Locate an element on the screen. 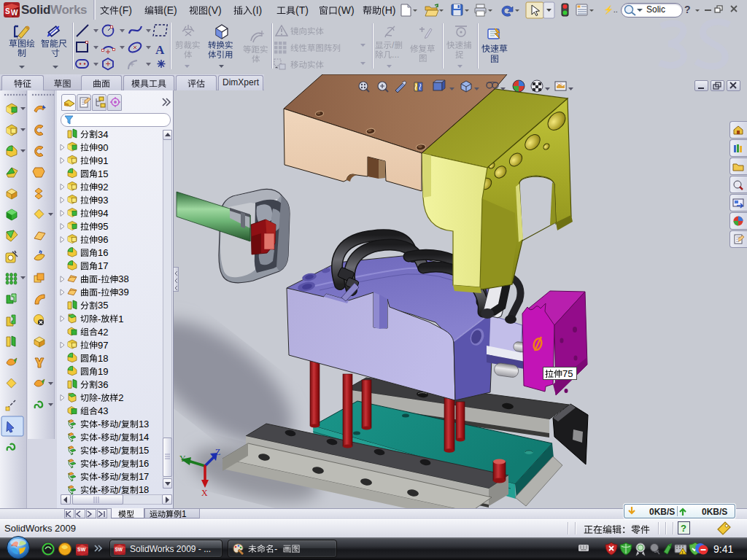 The height and width of the screenshot is (560, 747). svg-text: 93 is located at coordinates (103, 200).